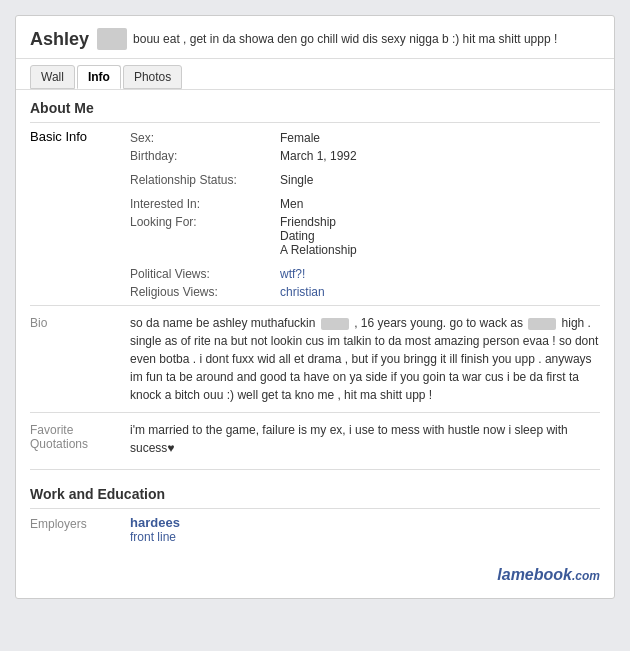 This screenshot has height=651, width=630. Describe the element at coordinates (205, 156) in the screenshot. I see `birthday-key: Birthday:` at that location.